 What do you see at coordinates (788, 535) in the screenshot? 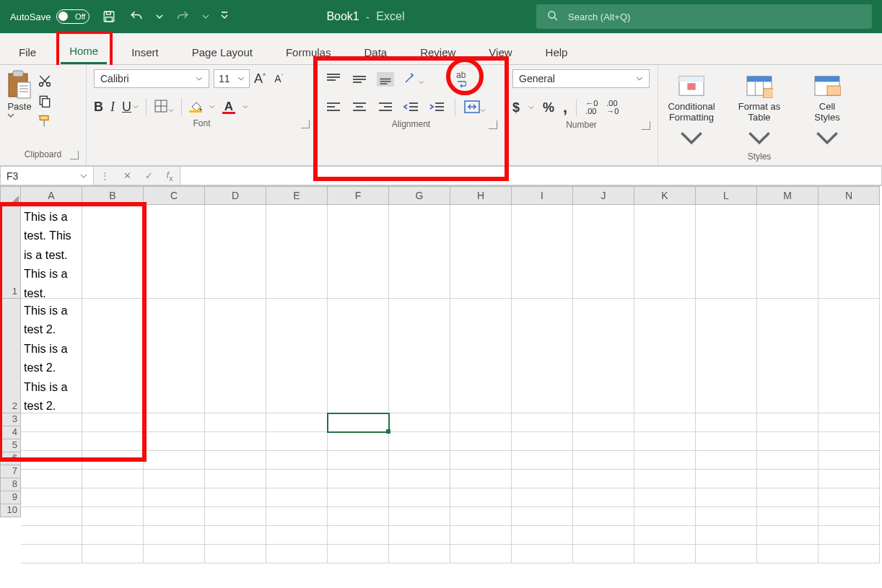
I see `cell-M9` at bounding box center [788, 535].